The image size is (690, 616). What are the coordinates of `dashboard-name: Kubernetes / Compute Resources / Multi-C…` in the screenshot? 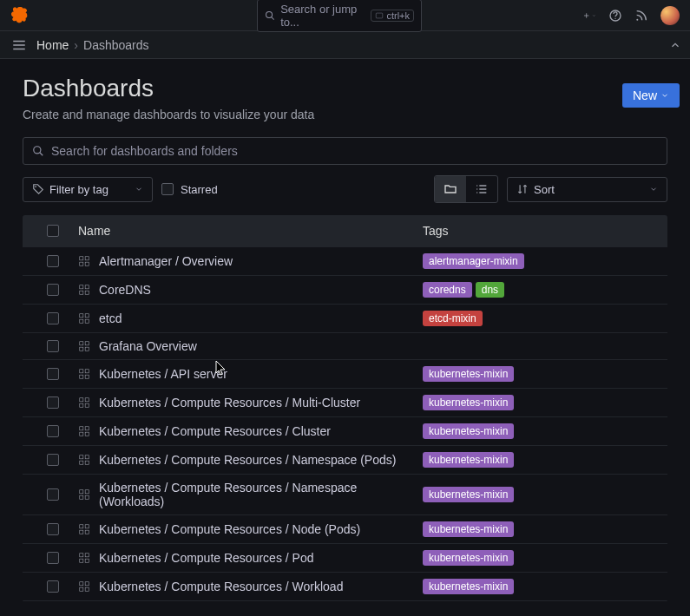 It's located at (229, 403).